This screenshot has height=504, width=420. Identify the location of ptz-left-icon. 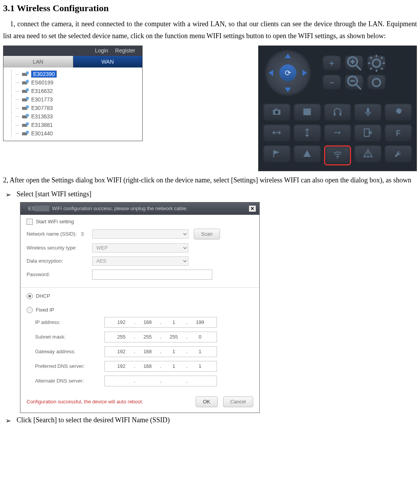
(271, 73).